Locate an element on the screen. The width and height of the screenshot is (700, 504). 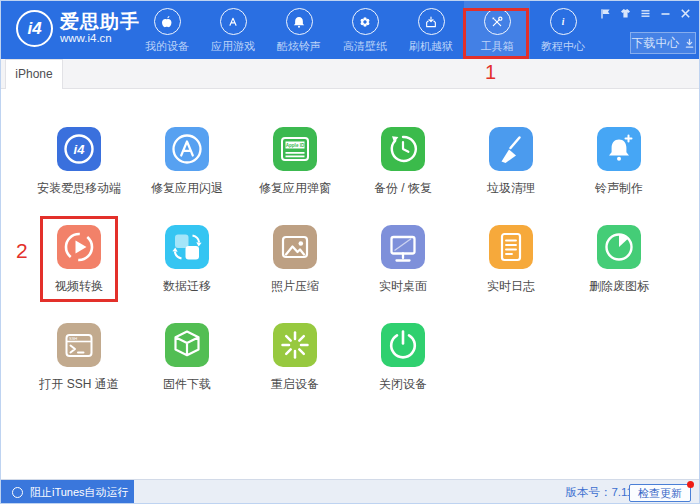
main-nav: 我的设备 应用游戏 酷炫铃声 高清壁纸 is located at coordinates (365, 30).